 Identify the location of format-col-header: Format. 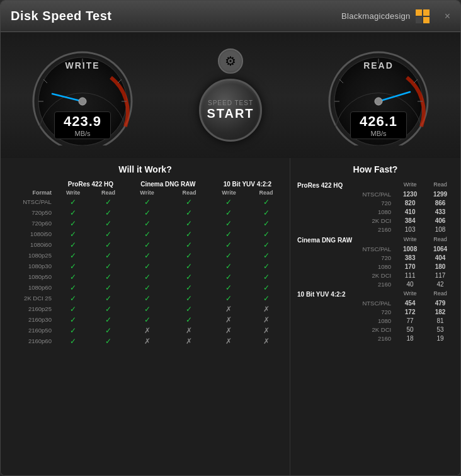
(30, 193).